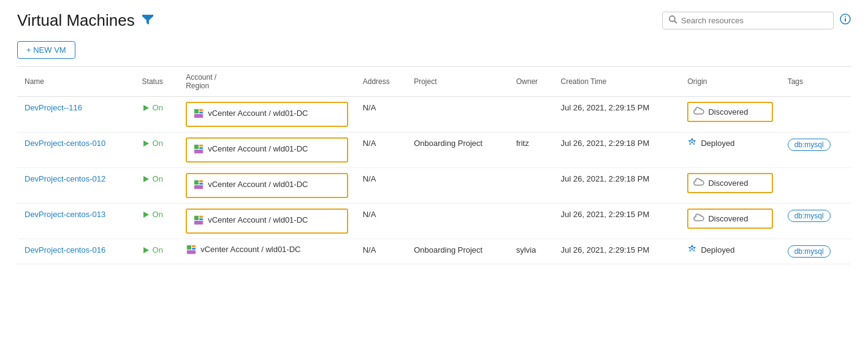 The height and width of the screenshot is (360, 868). Describe the element at coordinates (729, 144) in the screenshot. I see `origin-cell-inner: Deployed` at that location.